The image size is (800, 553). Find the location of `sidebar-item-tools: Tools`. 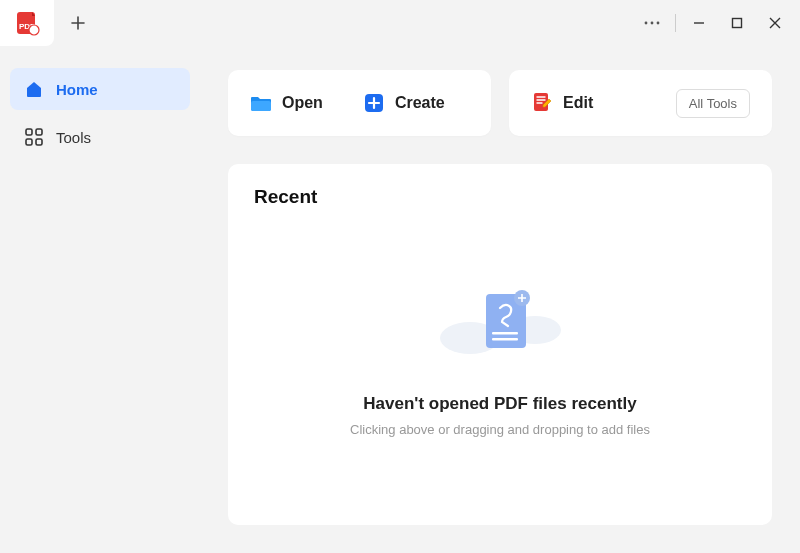

sidebar-item-tools: Tools is located at coordinates (100, 137).